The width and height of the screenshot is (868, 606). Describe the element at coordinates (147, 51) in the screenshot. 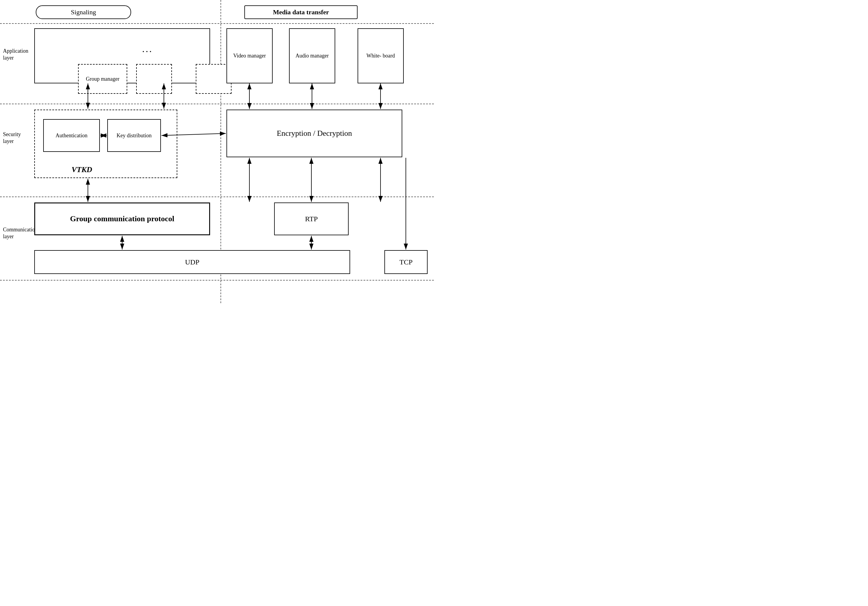

I see `dots: · · ·` at that location.